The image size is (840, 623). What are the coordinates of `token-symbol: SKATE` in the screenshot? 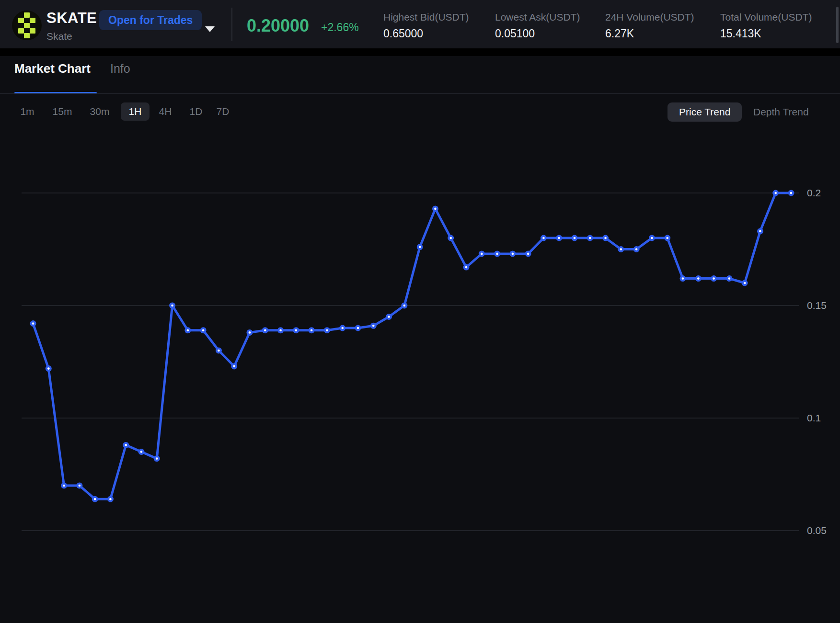 It's located at (72, 18).